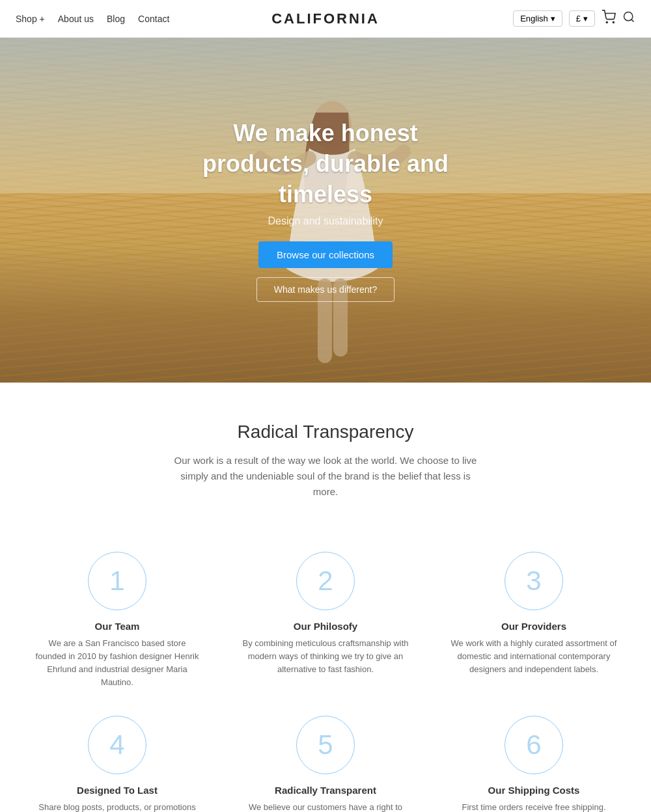 The height and width of the screenshot is (812, 651). I want to click on nav-left: Shop + About us Blog Contact, so click(92, 19).